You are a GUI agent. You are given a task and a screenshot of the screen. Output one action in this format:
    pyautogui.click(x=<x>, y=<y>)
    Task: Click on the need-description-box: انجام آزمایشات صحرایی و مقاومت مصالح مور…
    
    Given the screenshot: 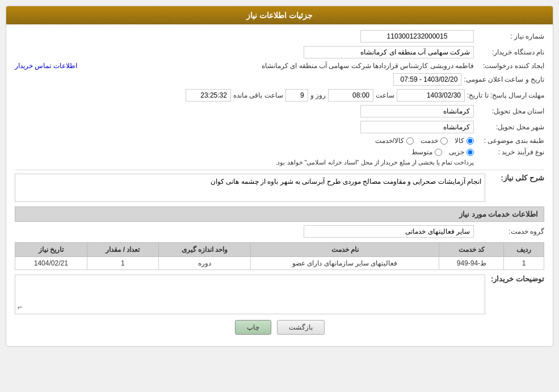 What is the action you would take?
    pyautogui.click(x=250, y=188)
    